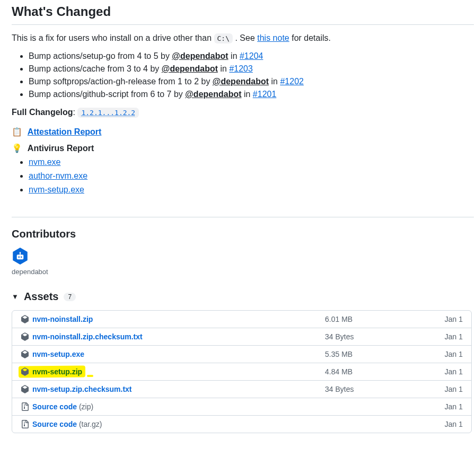 The height and width of the screenshot is (474, 476). I want to click on asset-row: nvm-setup.zip4.84 MBJan 1, so click(242, 372).